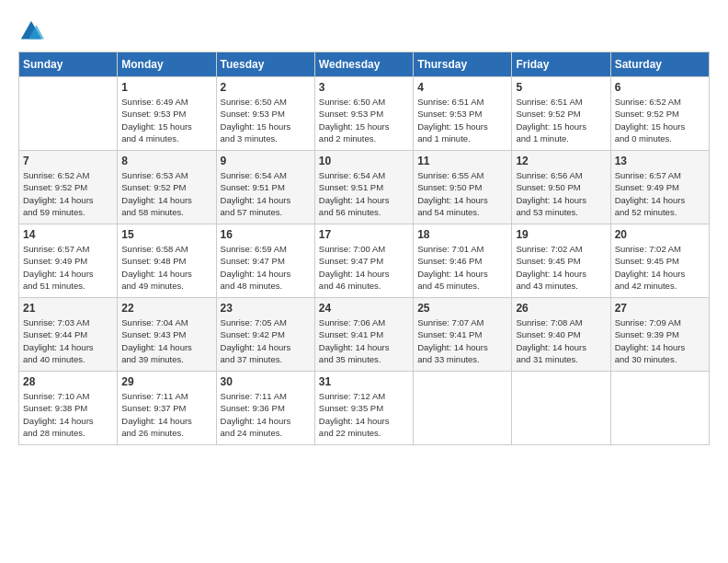 This screenshot has width=728, height=563. What do you see at coordinates (364, 408) in the screenshot?
I see `calendar-cell: 31Sunrise: 7:12 AM Sunset: 9:35 PM Dayli…` at bounding box center [364, 408].